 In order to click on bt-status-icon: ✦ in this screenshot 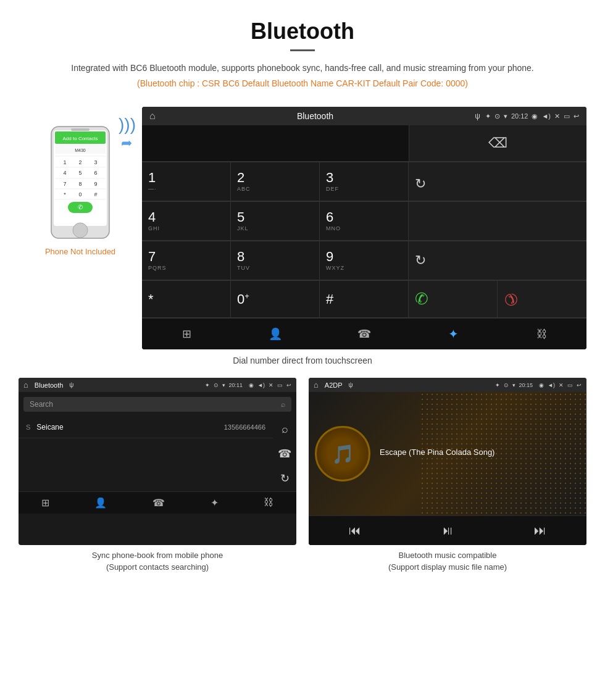, I will do `click(488, 116)`.